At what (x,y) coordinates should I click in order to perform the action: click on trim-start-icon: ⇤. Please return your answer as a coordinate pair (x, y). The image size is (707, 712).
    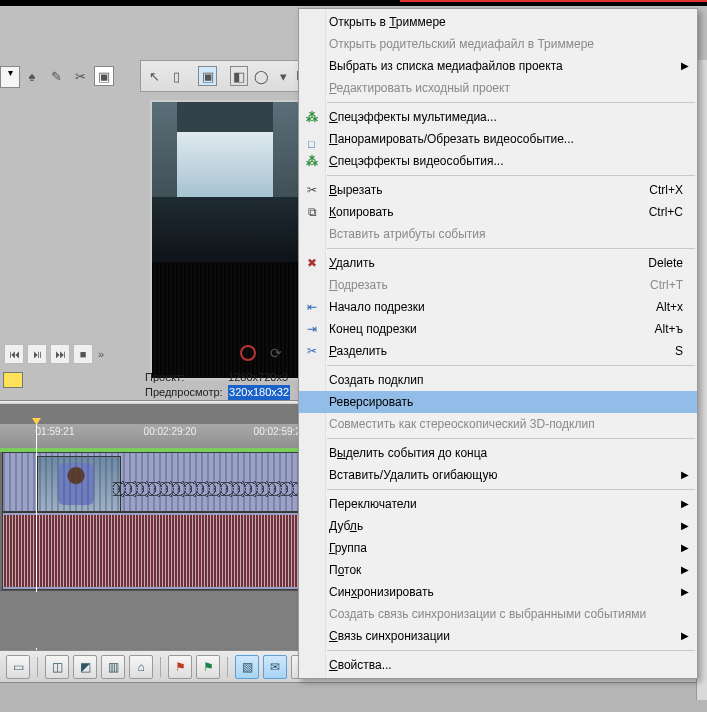
    Looking at the image, I should click on (312, 307).